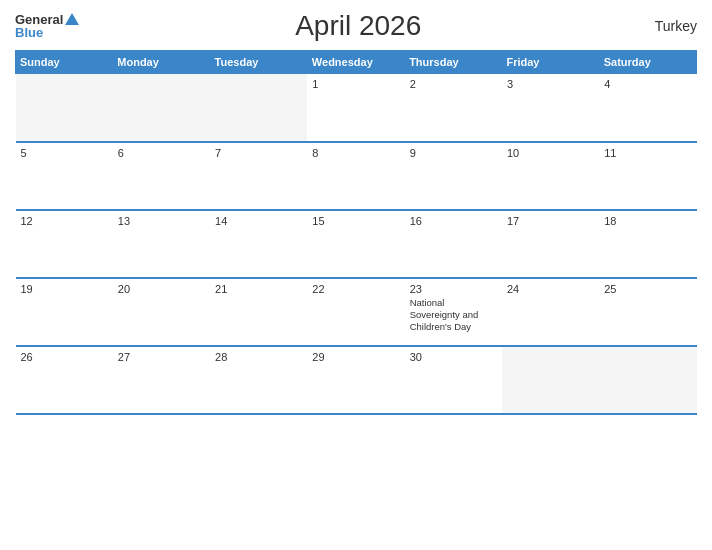 Image resolution: width=712 pixels, height=550 pixels. What do you see at coordinates (648, 176) in the screenshot?
I see `calendar-cell: 11` at bounding box center [648, 176].